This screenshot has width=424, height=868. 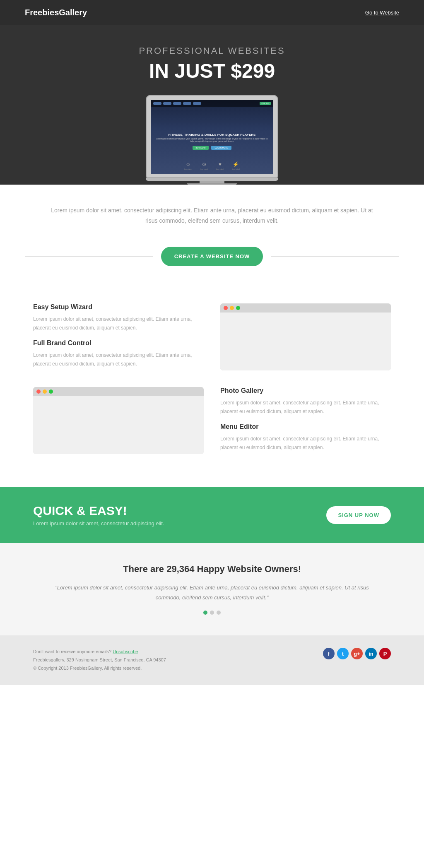 What do you see at coordinates (72, 652) in the screenshot?
I see `unsubscribe-text: Don't want to receive anymore emails?` at bounding box center [72, 652].